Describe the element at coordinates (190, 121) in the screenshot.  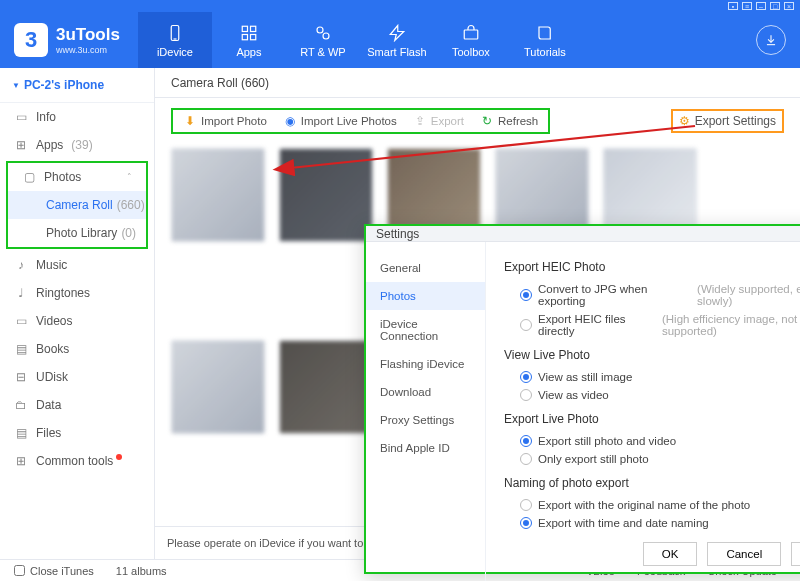
I see `download-icon: ⬇` at that location.